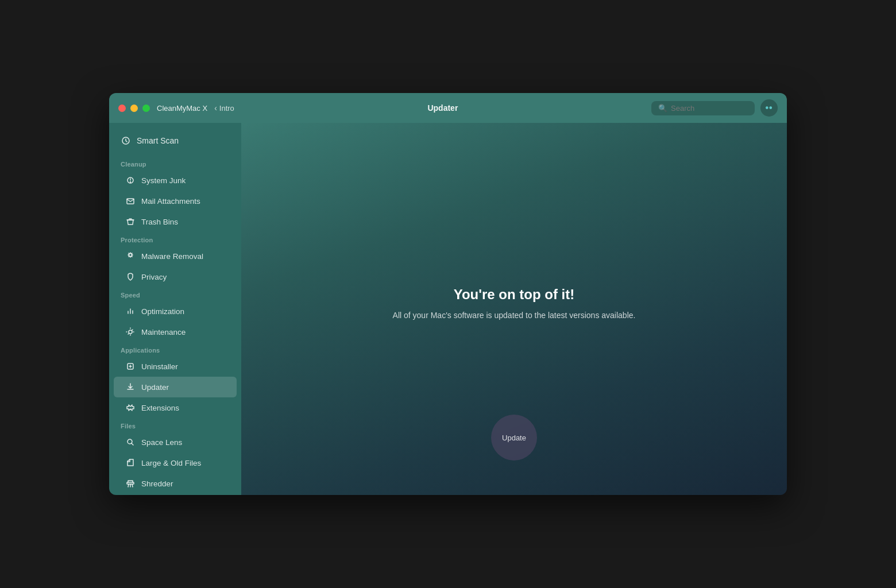  I want to click on sidebar-item-shredder: Shredder, so click(175, 483).